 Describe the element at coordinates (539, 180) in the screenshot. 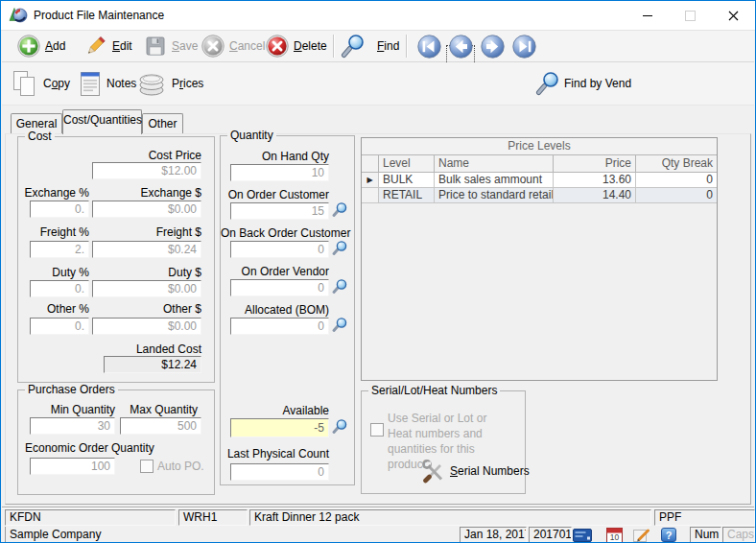

I see `price-level-row: ▶ BULK Bulk sales ammount 13.60 0` at that location.